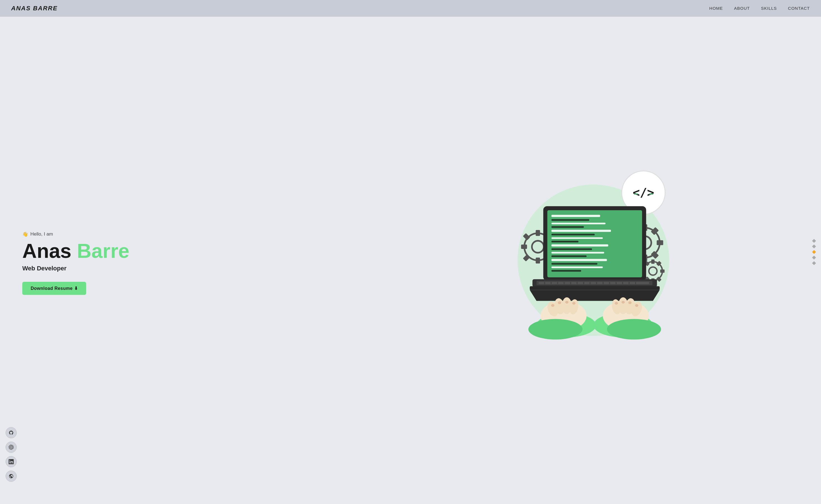  What do you see at coordinates (742, 8) in the screenshot?
I see `nav-link-about: ABOUT` at bounding box center [742, 8].